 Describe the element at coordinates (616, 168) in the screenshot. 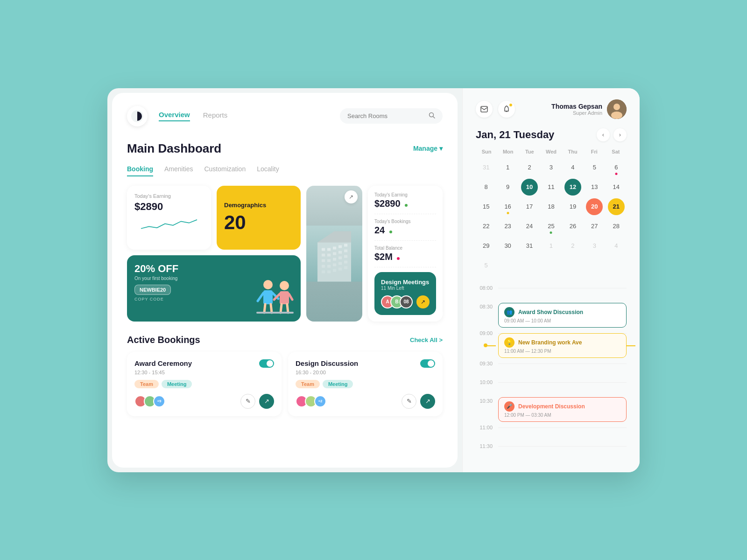

I see `cal-day-6: 6` at that location.